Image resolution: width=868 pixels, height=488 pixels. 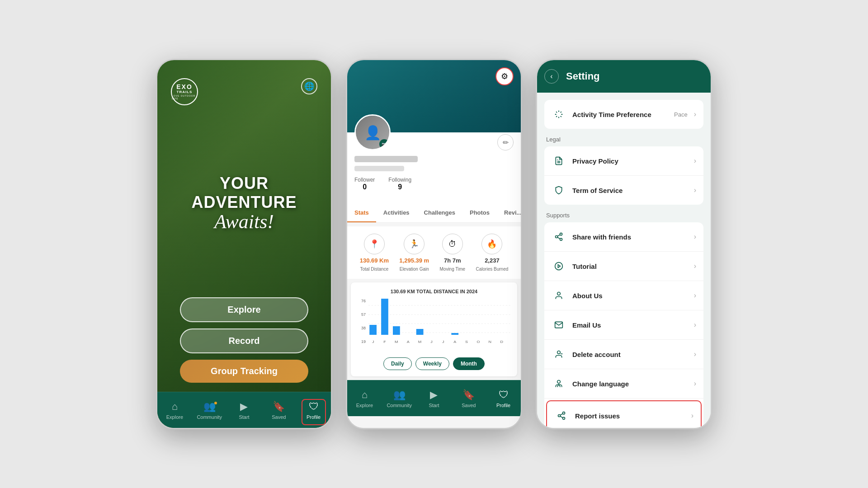 I want to click on home-header: EXO TRAILS LOVE OUTDOOR LIFE 🌐, so click(x=244, y=92).